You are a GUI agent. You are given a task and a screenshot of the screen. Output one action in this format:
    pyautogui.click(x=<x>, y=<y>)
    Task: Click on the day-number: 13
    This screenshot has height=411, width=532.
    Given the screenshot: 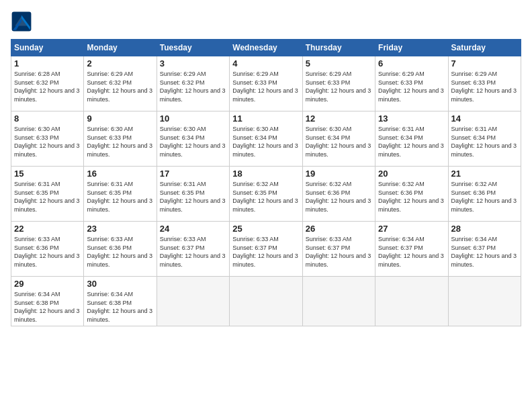 What is the action you would take?
    pyautogui.click(x=411, y=118)
    